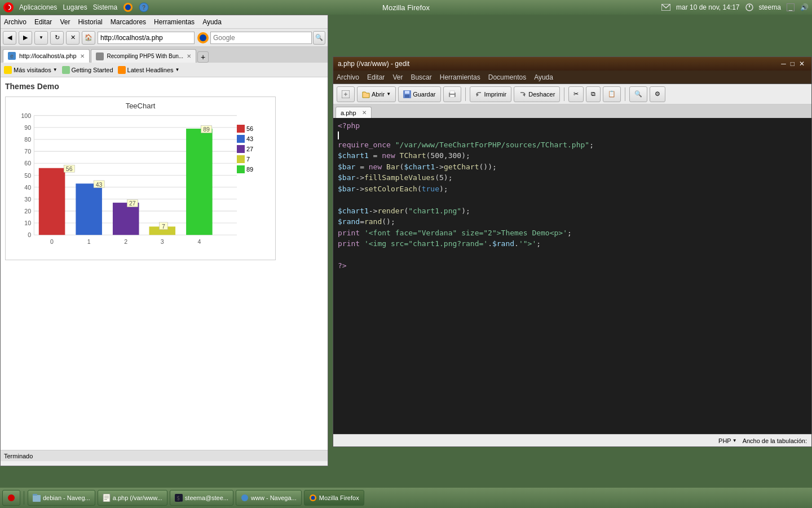 The image size is (812, 508). I want to click on find-button: 🔍, so click(638, 94).